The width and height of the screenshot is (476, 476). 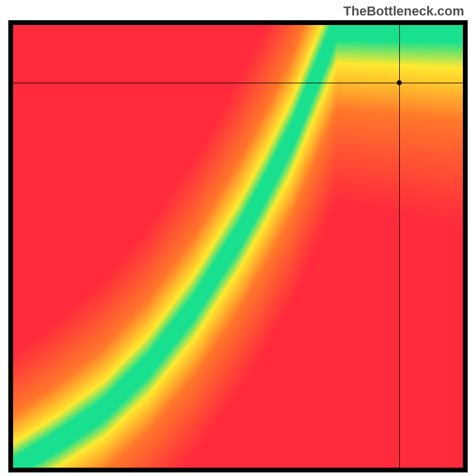 I want to click on crosshair-vertical, so click(x=400, y=246).